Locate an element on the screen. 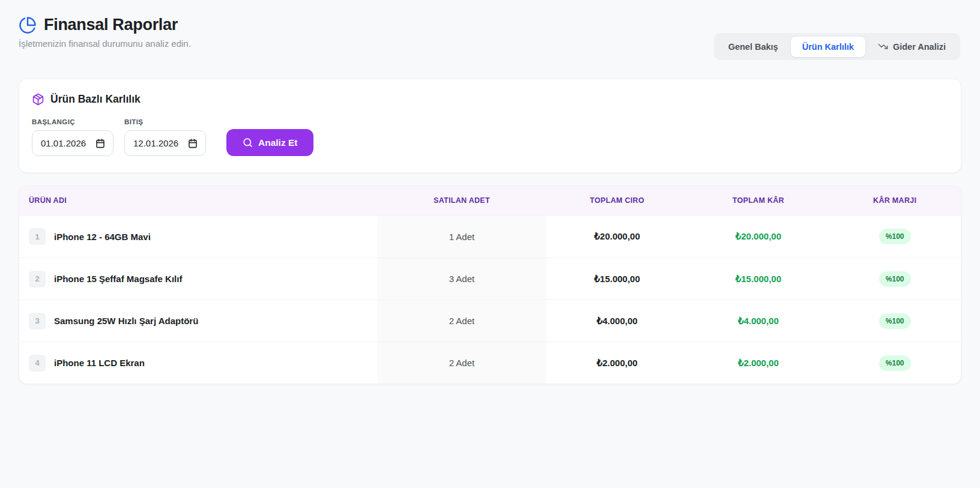 The width and height of the screenshot is (980, 488). column-header-margin: KÂR MARJI is located at coordinates (895, 200).